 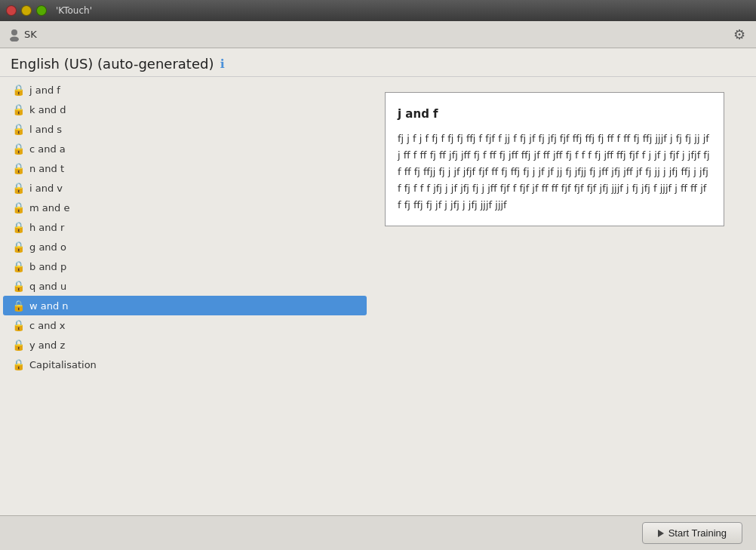 What do you see at coordinates (185, 149) in the screenshot?
I see `lesson-item: 🔒c and a` at bounding box center [185, 149].